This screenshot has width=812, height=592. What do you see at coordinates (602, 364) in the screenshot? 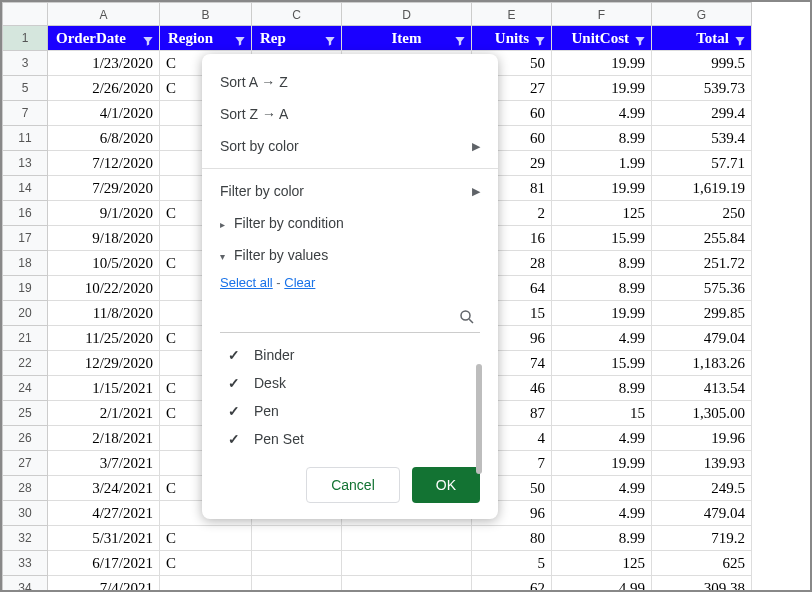
I see `cell: 15.99` at bounding box center [602, 364].